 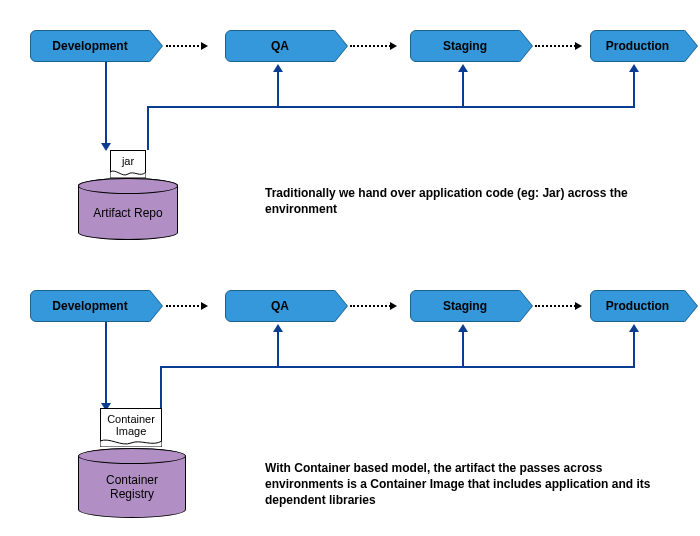 What do you see at coordinates (128, 209) in the screenshot?
I see `artifact-repo-cylinder: Artifact Repo` at bounding box center [128, 209].